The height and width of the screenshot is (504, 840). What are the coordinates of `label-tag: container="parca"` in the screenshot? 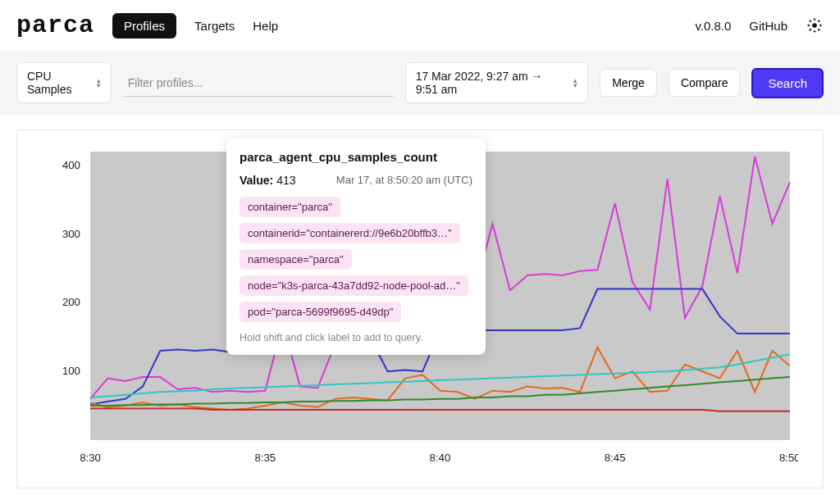 It's located at (290, 207).